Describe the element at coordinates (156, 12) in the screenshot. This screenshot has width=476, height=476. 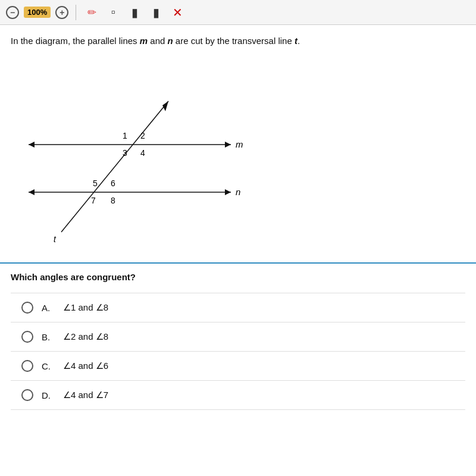
I see `document-icon: ▮` at that location.